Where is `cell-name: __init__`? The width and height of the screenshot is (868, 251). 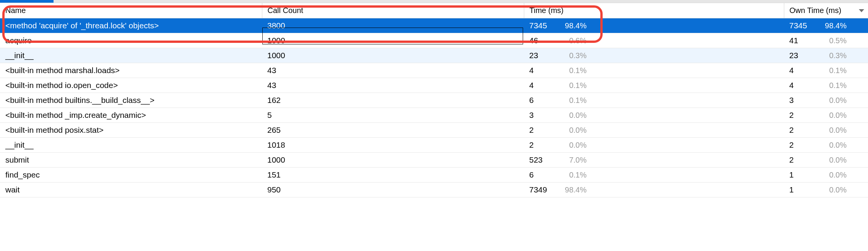
cell-name: __init__ is located at coordinates (131, 145).